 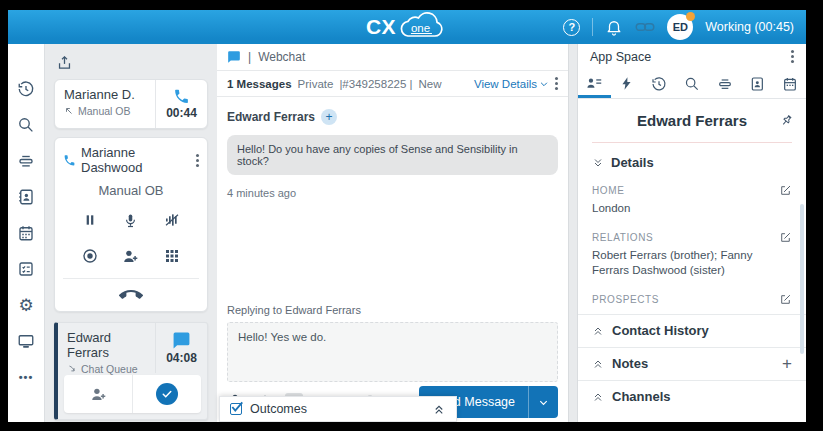 What do you see at coordinates (106, 345) in the screenshot?
I see `contact-name: Edward Ferrars` at bounding box center [106, 345].